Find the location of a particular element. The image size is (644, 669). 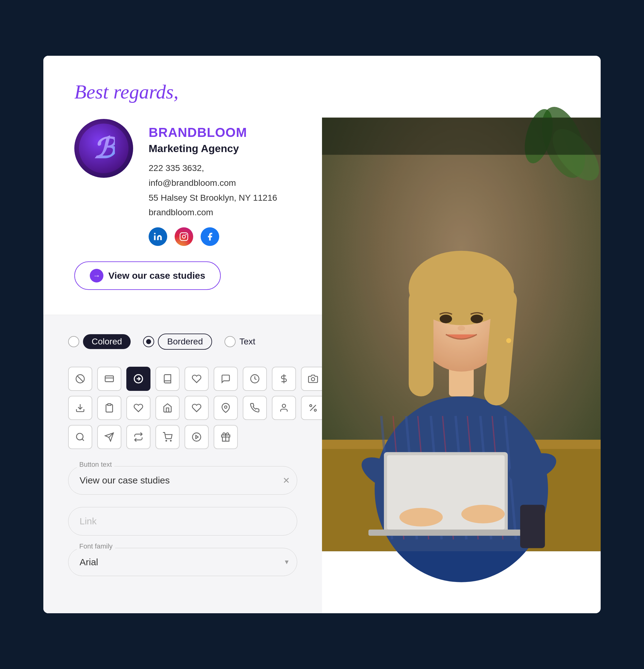

icon-grid is located at coordinates (183, 408).